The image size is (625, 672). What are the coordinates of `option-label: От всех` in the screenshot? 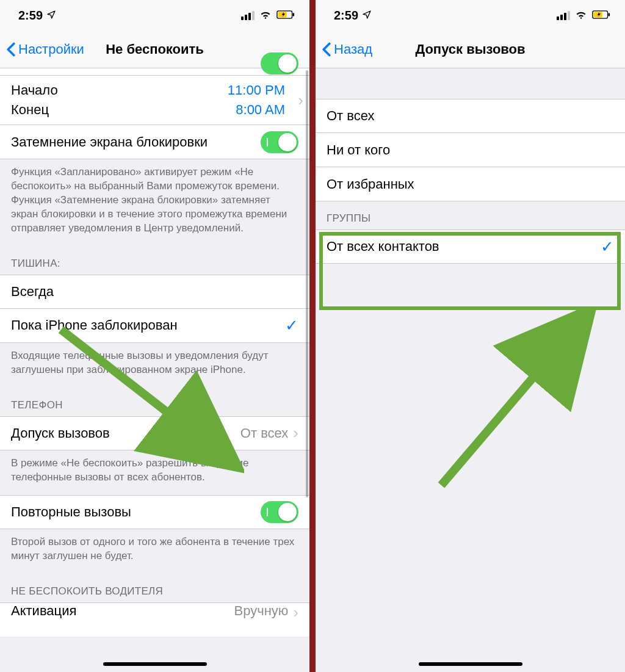 It's located at (470, 116).